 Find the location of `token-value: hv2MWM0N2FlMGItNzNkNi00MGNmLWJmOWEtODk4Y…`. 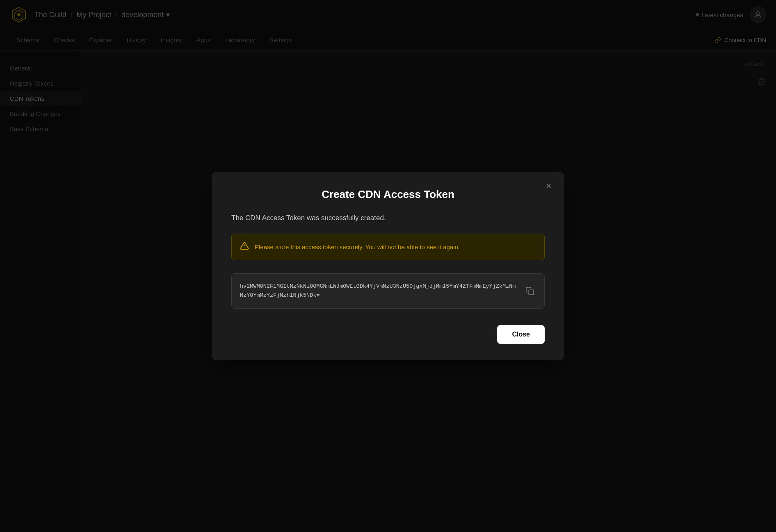

token-value: hv2MWM0N2FlMGItNzNkNi00MGNmLWJmOWEtODk4Y… is located at coordinates (379, 291).